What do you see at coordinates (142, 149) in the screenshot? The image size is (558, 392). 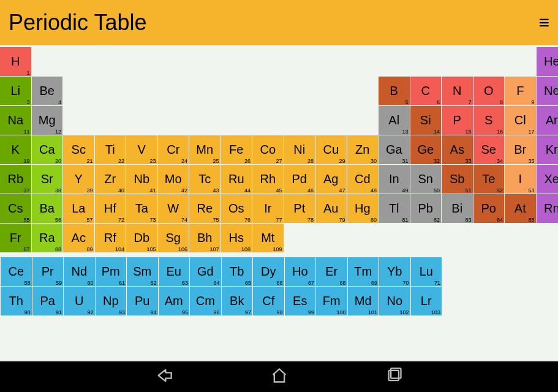 I see `element-cell-v: V23` at bounding box center [142, 149].